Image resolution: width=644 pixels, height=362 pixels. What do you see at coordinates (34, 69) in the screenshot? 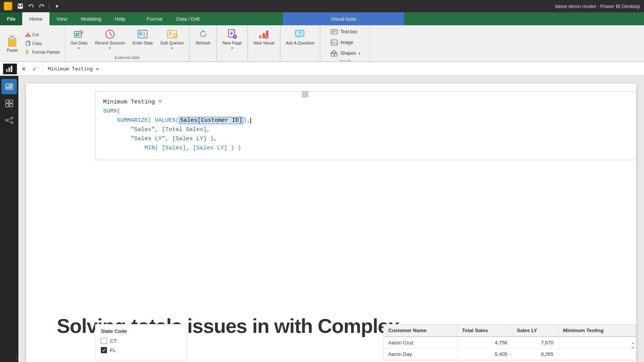
I see `formula-accept-button: ✓` at bounding box center [34, 69].